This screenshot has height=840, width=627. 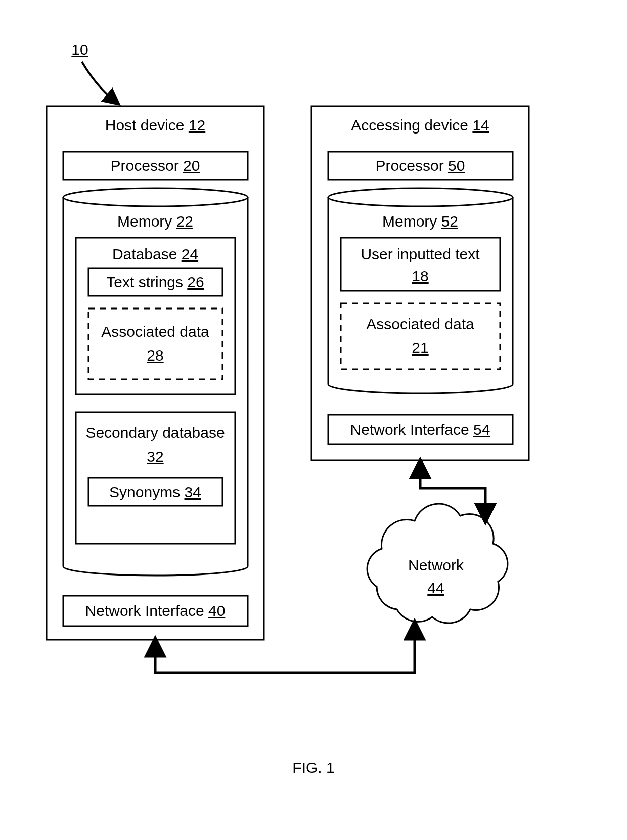 What do you see at coordinates (420, 348) in the screenshot?
I see `svg-text: 21` at bounding box center [420, 348].